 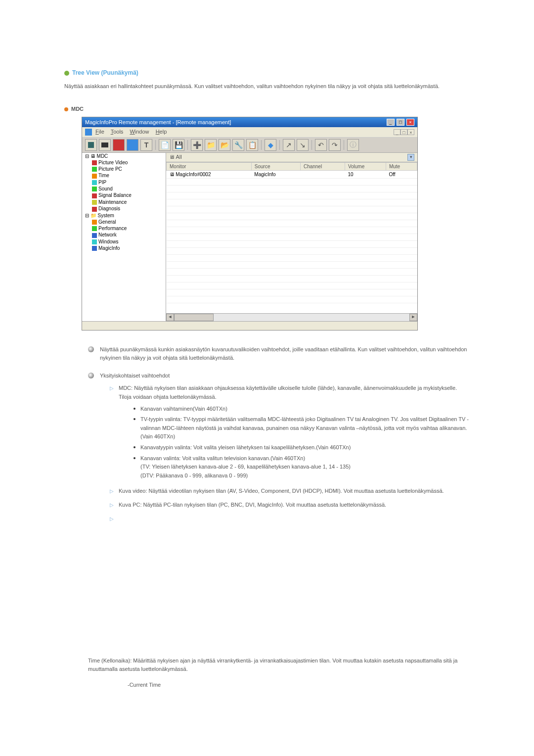 What do you see at coordinates (290, 433) in the screenshot?
I see `sub-item: ▷ MDC: Näyttää nykyisen tilan asiakkaan …` at bounding box center [290, 433].